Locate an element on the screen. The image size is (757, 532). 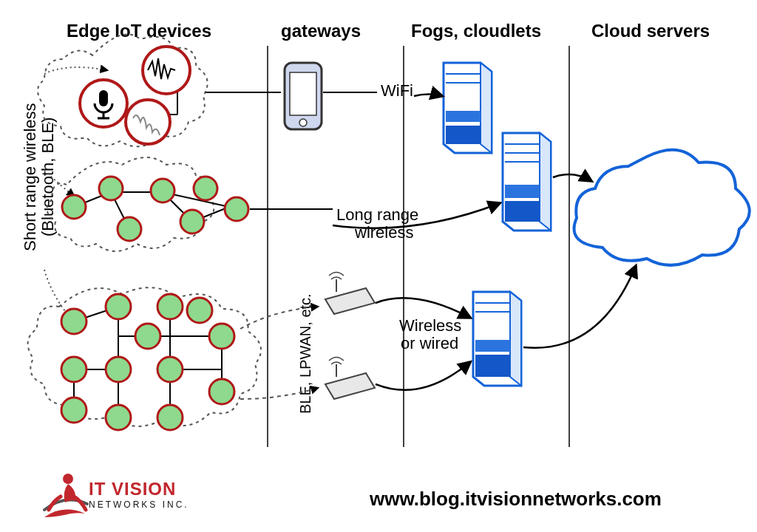
mesh-small-nodes is located at coordinates (155, 208).